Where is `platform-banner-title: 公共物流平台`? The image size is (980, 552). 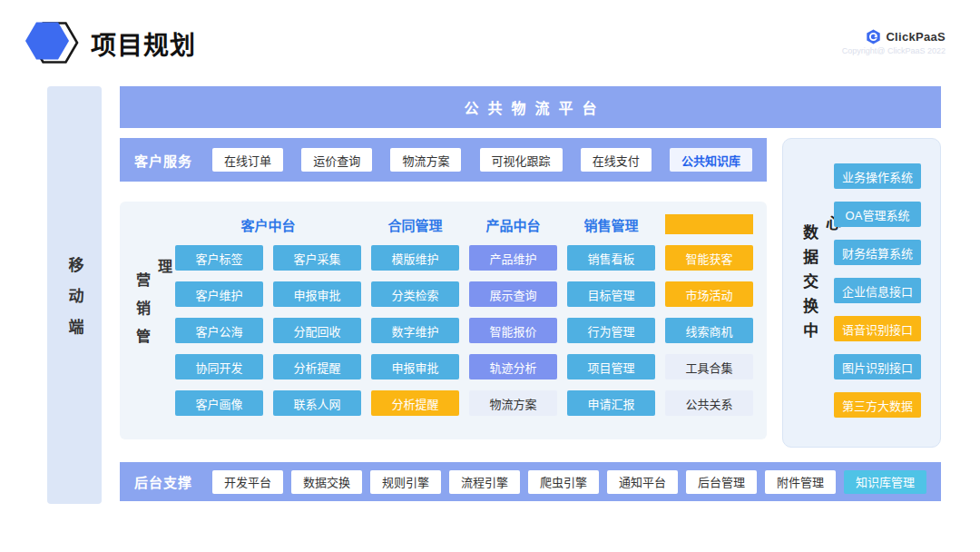
platform-banner-title: 公共物流平台 is located at coordinates (530, 107).